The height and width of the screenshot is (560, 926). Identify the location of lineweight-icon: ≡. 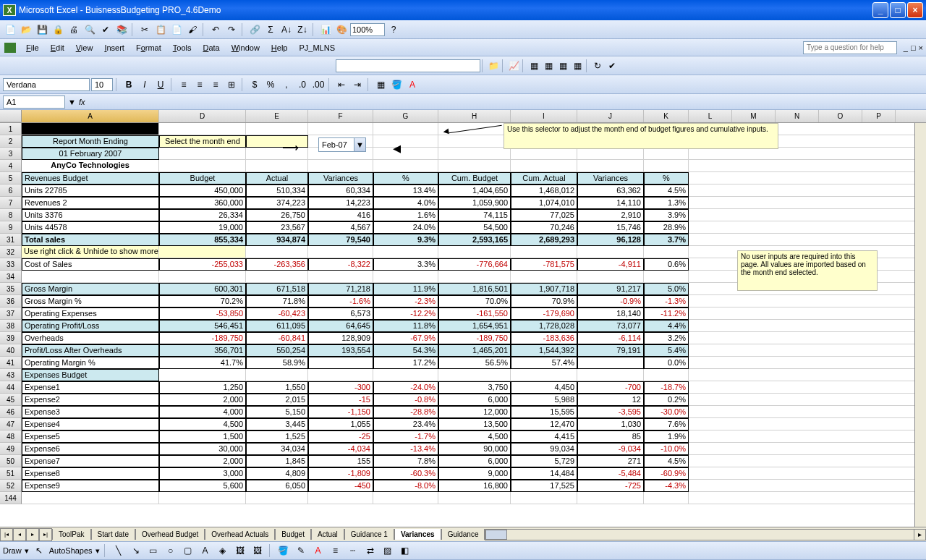
(336, 551).